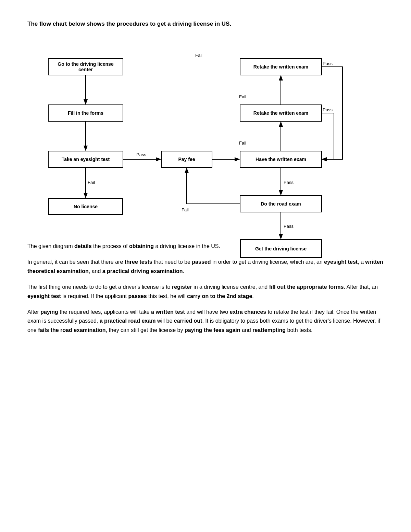 The height and width of the screenshot is (532, 411). Describe the element at coordinates (206, 321) in the screenshot. I see `paragraph-4: After paying the required fees, applican…` at that location.